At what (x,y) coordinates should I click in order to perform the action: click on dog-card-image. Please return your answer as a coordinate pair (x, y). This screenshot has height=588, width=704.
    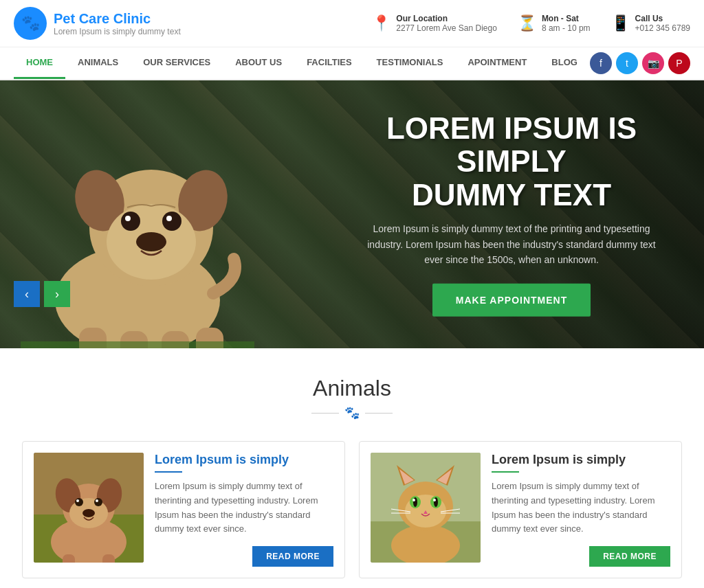
    Looking at the image, I should click on (89, 508).